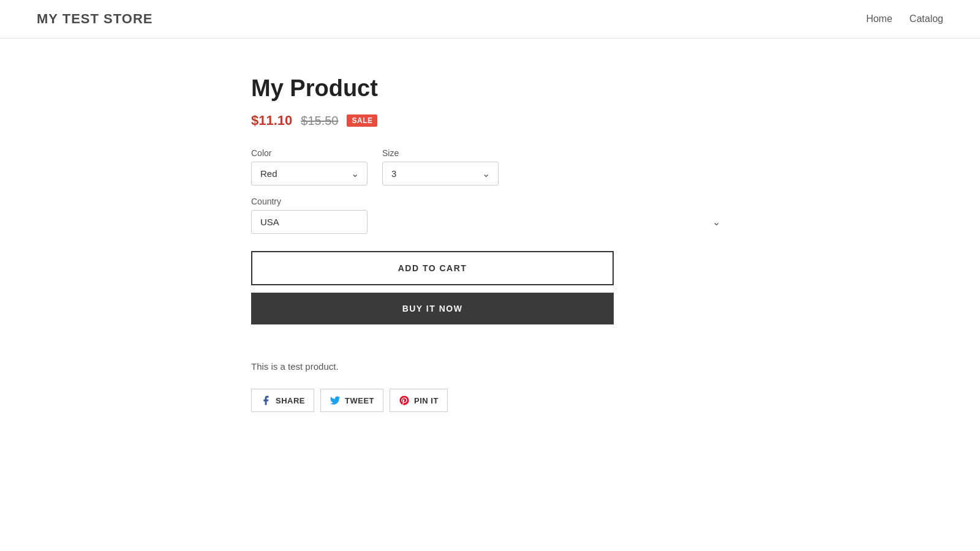 This screenshot has height=551, width=980. Describe the element at coordinates (404, 400) in the screenshot. I see `pinterest-icon` at that location.